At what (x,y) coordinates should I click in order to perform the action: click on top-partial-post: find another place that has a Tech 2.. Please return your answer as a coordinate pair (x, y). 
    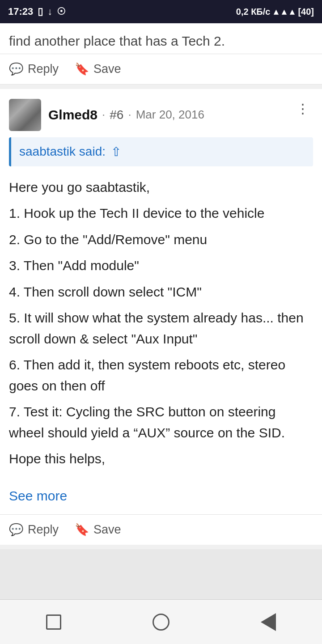
    Looking at the image, I should click on (161, 38).